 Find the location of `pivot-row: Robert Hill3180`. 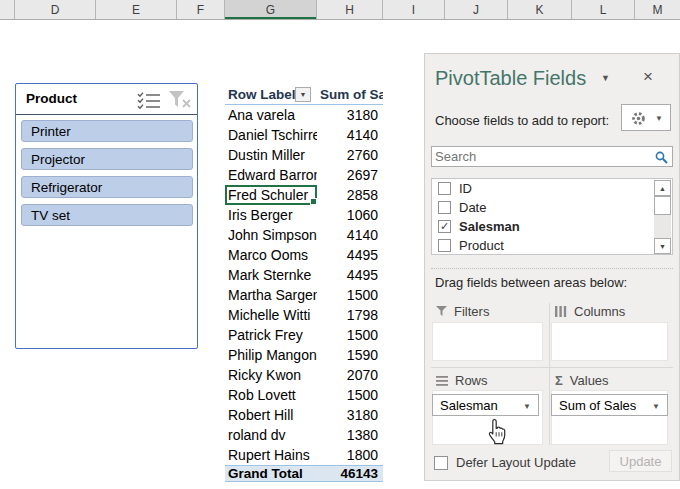

pivot-row: Robert Hill3180 is located at coordinates (304, 415).